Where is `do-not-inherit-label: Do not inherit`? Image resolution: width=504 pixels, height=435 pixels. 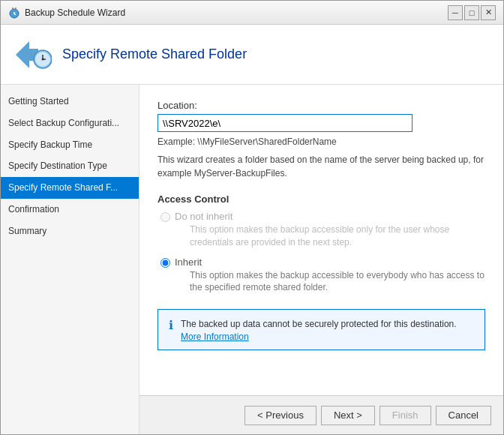 do-not-inherit-label: Do not inherit is located at coordinates (204, 216).